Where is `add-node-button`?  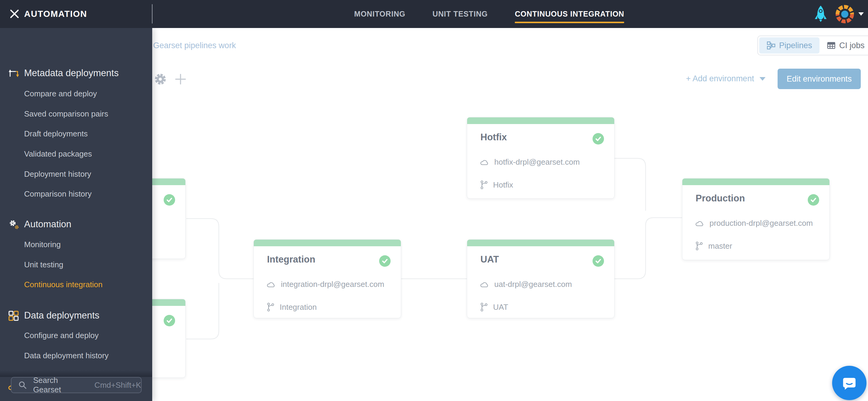
add-node-button is located at coordinates (181, 80).